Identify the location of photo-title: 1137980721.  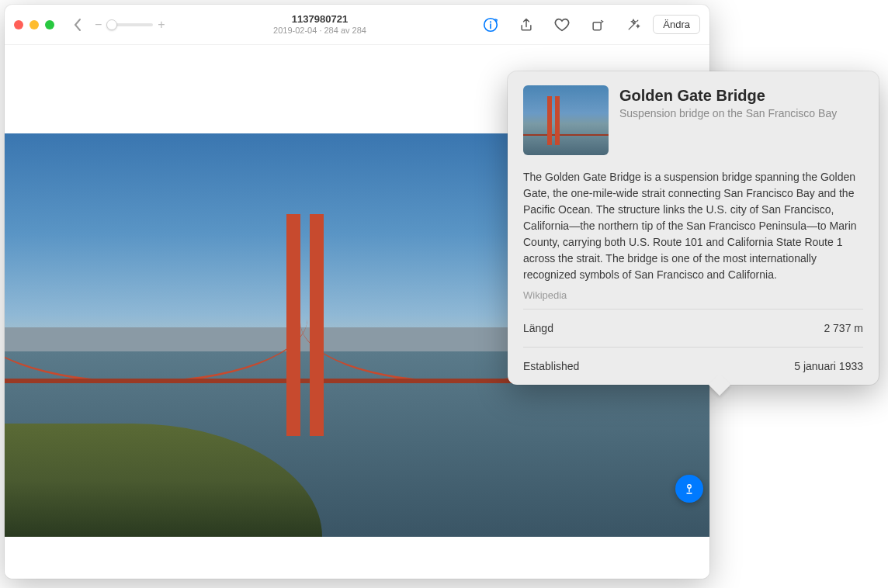
(320, 19).